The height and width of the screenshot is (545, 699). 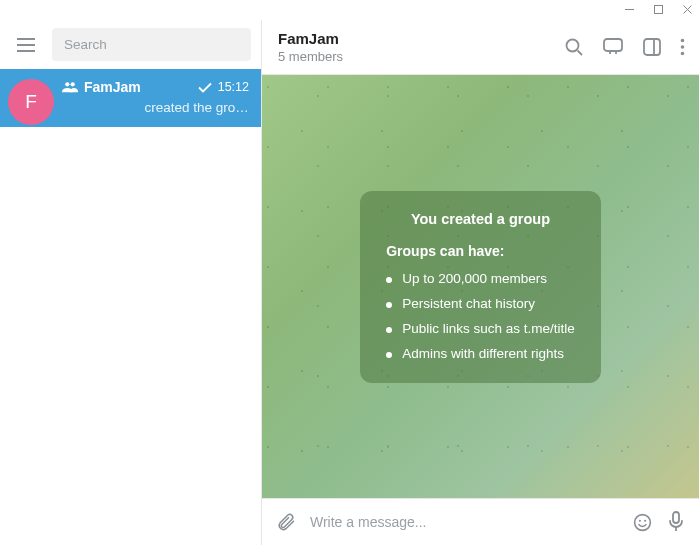 What do you see at coordinates (130, 98) in the screenshot?
I see `chat-list-item: F FamJam 15:12 created the grou` at bounding box center [130, 98].